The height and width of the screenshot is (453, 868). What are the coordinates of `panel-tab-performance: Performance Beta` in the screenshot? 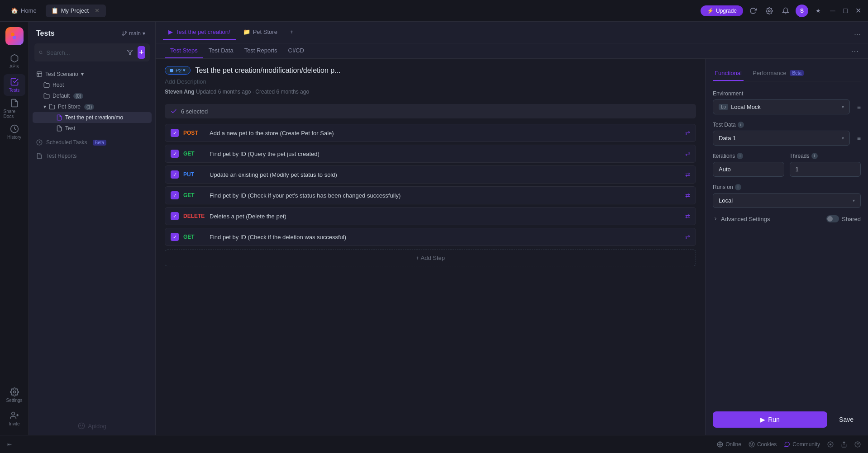 It's located at (778, 73).